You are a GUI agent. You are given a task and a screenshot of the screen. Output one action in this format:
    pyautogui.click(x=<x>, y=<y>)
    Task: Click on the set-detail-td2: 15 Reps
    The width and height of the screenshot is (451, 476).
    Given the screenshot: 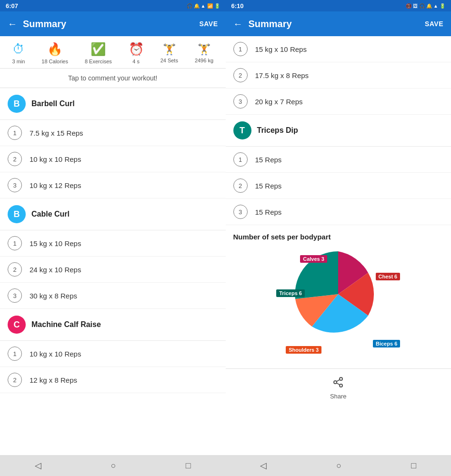 What is the action you would take?
    pyautogui.click(x=269, y=186)
    